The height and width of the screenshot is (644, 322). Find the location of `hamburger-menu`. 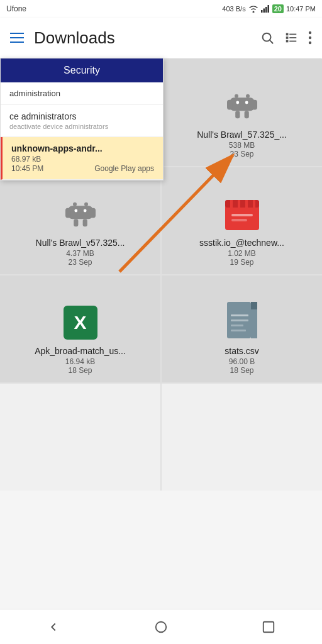

hamburger-menu is located at coordinates (17, 38).